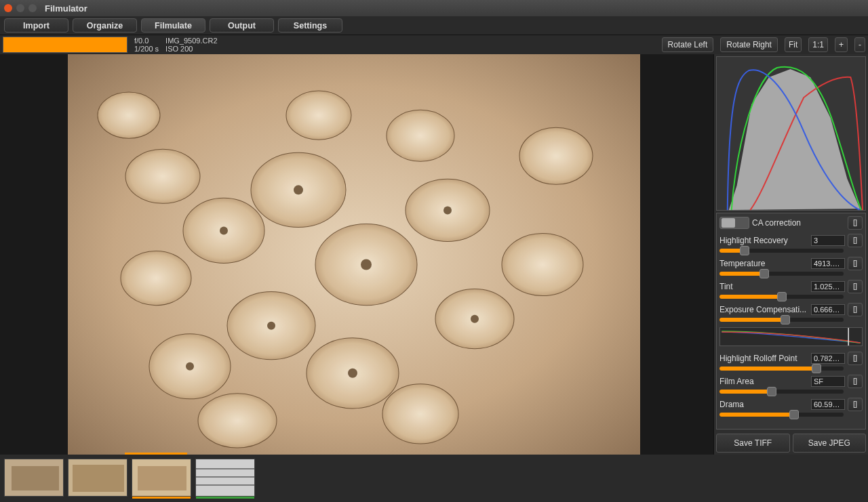  Describe the element at coordinates (191, 49) in the screenshot. I see `iso-value: ISO 200` at that location.